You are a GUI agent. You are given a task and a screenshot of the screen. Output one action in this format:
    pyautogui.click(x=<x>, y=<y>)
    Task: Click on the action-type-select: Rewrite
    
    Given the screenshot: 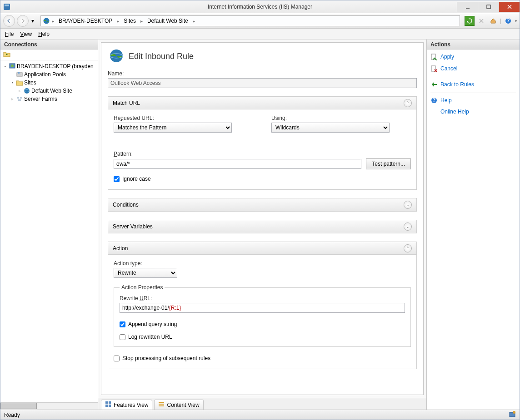 What is the action you would take?
    pyautogui.click(x=145, y=273)
    